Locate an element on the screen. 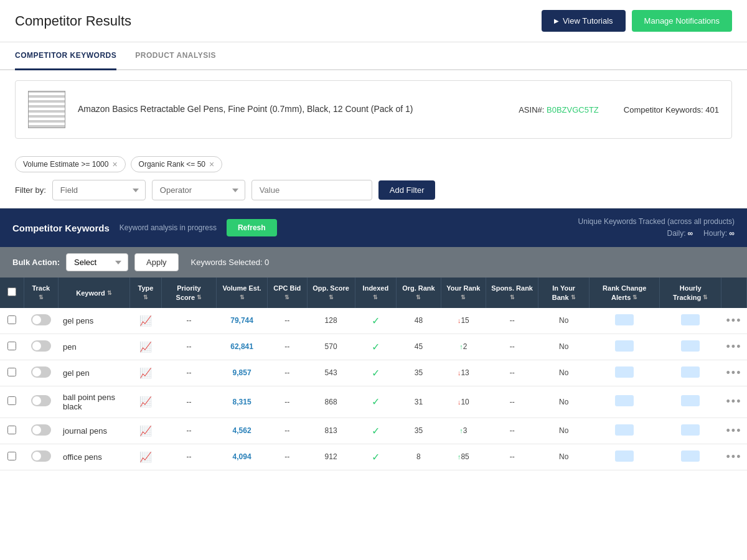 The image size is (747, 560). filter-operator-select: Operator is located at coordinates (199, 190).